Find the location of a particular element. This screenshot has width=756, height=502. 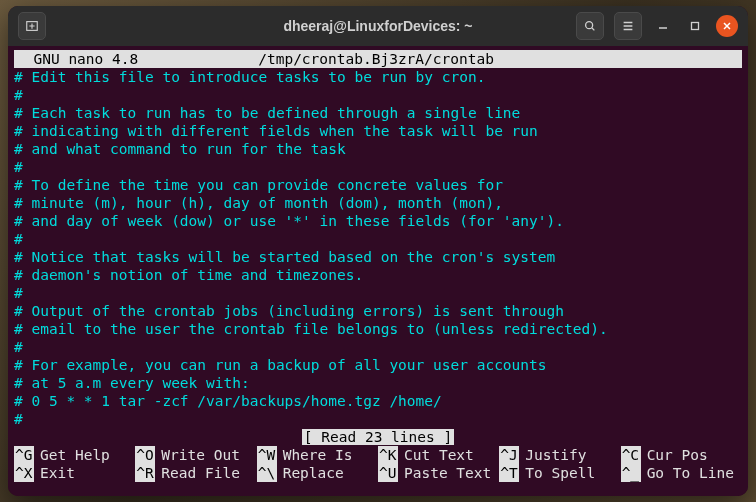

window-title: dheeraj@LinuxforDevices: ~ is located at coordinates (378, 26).